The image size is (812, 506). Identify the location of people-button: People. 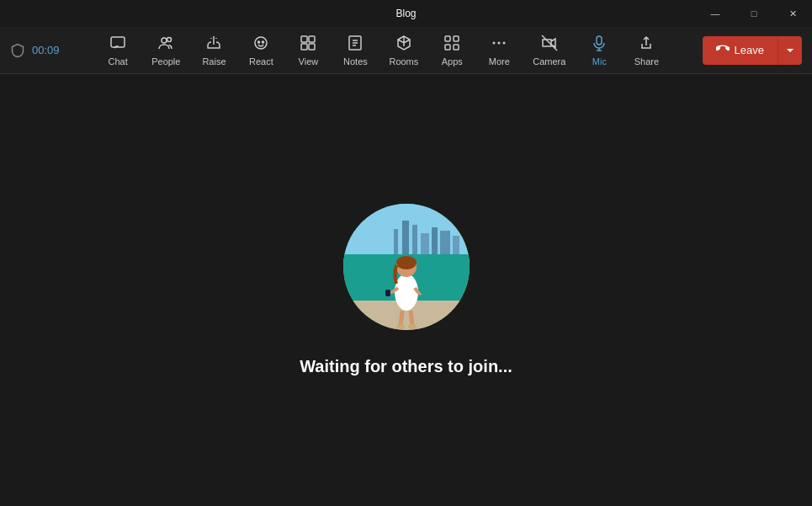
(166, 51).